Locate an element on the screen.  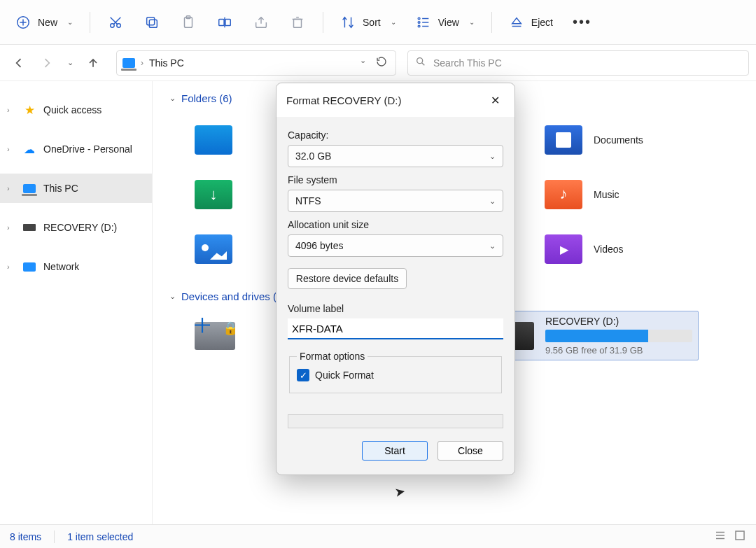
view-icon is located at coordinates (424, 22).